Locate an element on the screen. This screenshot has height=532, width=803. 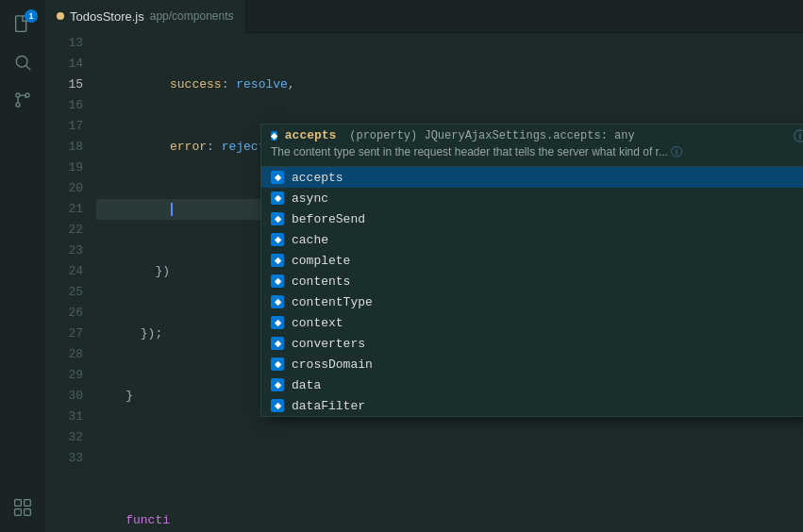
editor-tab: TodosStore.js app/components is located at coordinates (145, 17).